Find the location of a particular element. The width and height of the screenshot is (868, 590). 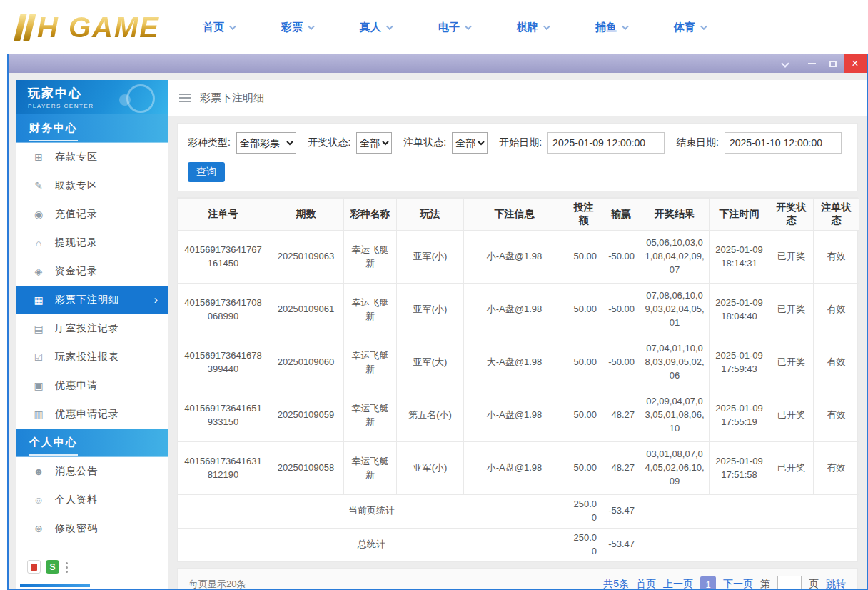

sidebar-item-lottery-bet-detail: ▦ 彩票下注明细 › is located at coordinates (92, 300).